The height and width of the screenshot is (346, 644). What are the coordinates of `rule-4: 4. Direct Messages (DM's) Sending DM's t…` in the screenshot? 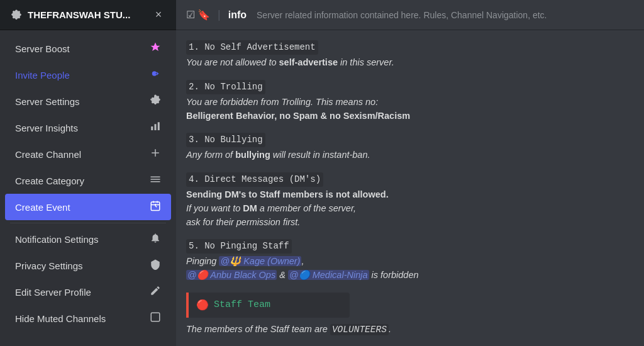 It's located at (410, 201).